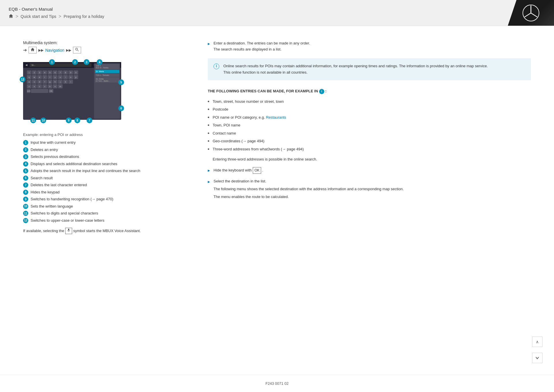 This screenshot has height=392, width=554. What do you see at coordinates (369, 125) in the screenshot?
I see `list-item: Town, POI name` at bounding box center [369, 125].